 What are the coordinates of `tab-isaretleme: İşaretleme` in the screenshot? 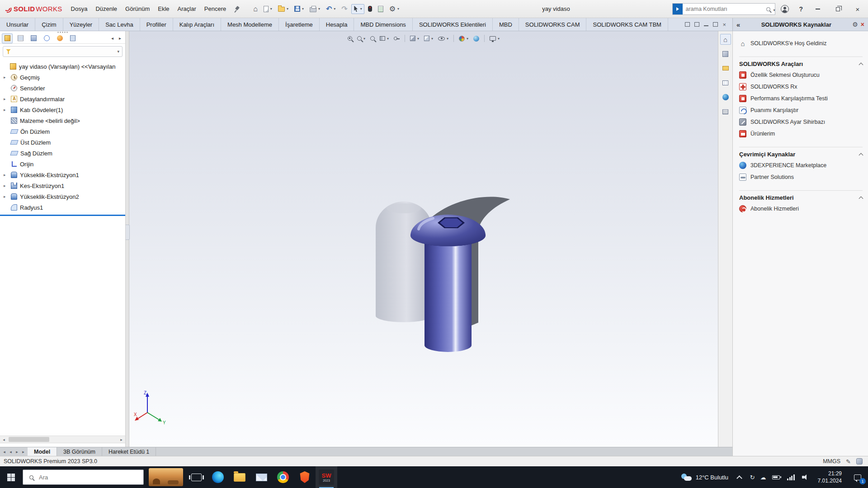 It's located at (299, 24).